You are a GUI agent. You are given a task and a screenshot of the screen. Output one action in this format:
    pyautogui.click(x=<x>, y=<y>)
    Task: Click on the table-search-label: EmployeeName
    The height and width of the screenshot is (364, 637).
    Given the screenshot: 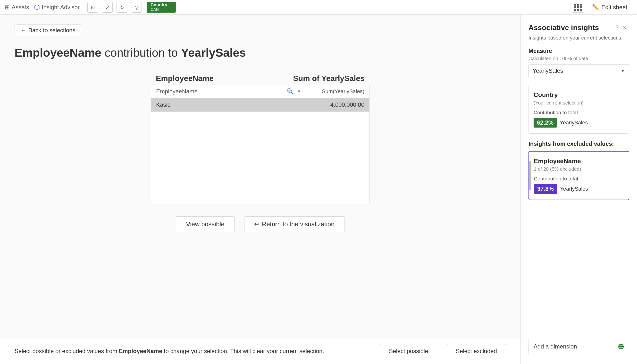 What is the action you would take?
    pyautogui.click(x=221, y=92)
    